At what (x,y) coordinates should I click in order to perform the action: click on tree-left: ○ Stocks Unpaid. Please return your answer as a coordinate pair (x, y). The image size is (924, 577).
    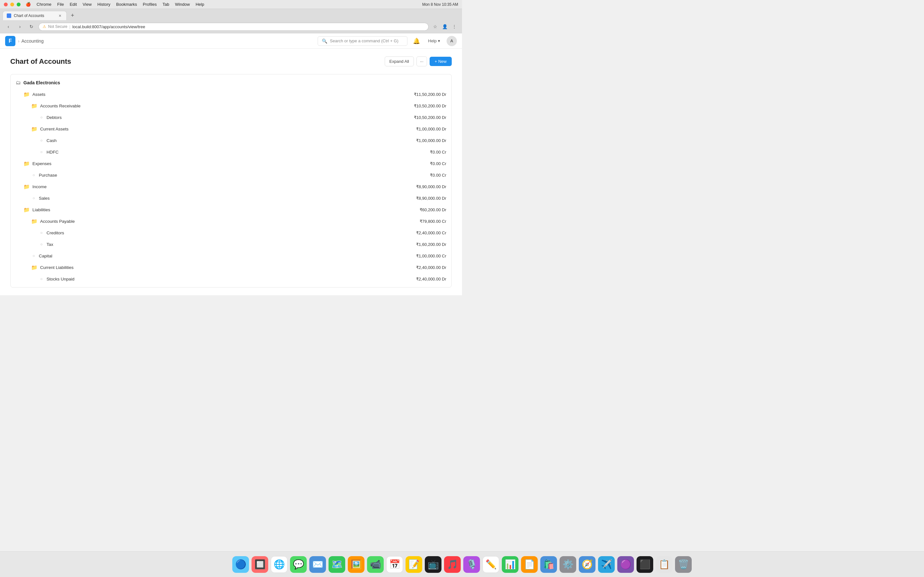
    Looking at the image, I should click on (228, 279).